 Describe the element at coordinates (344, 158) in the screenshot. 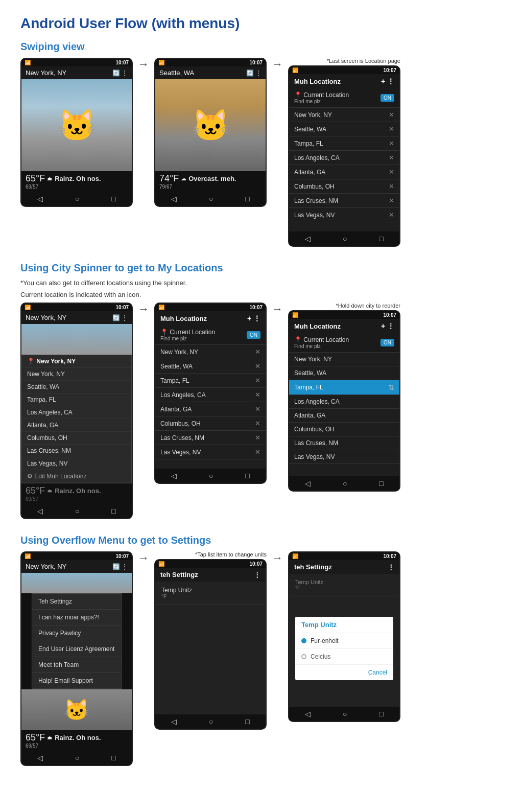

I see `list-item-la: Los Angeles, CA✕` at that location.